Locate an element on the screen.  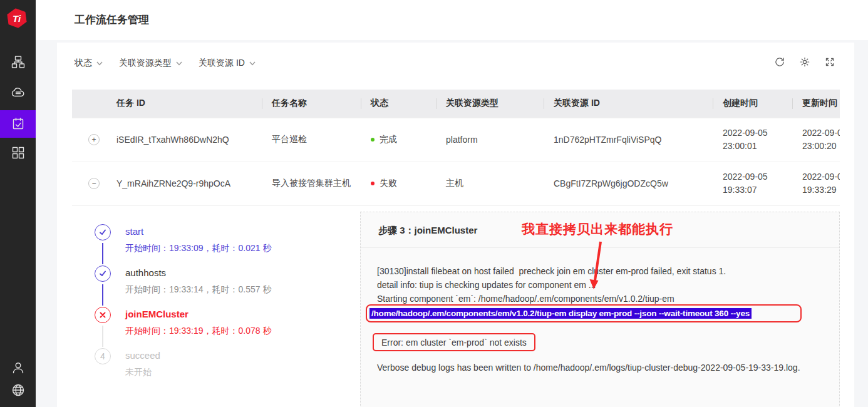
cell-resource-type: 主机 is located at coordinates (490, 183).